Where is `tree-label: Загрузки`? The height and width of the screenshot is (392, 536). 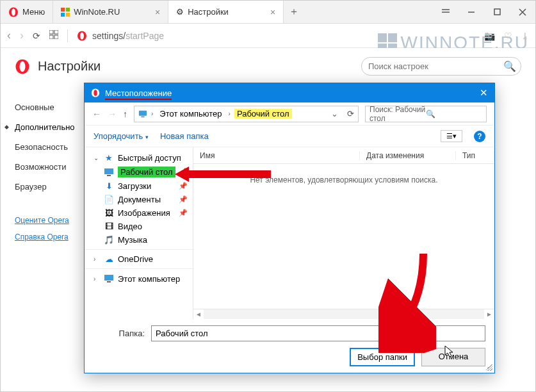 tree-label: Загрузки is located at coordinates (134, 186).